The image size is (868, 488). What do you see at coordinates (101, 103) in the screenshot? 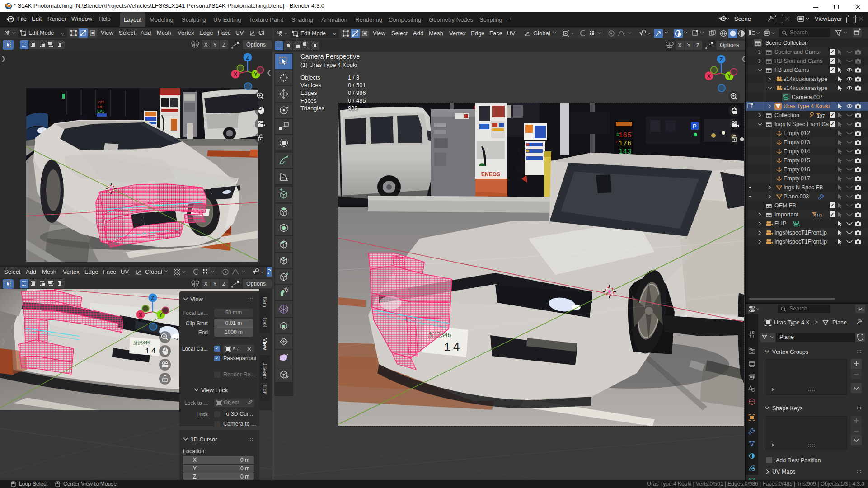
I see `svg-text: 22i` at bounding box center [101, 103].